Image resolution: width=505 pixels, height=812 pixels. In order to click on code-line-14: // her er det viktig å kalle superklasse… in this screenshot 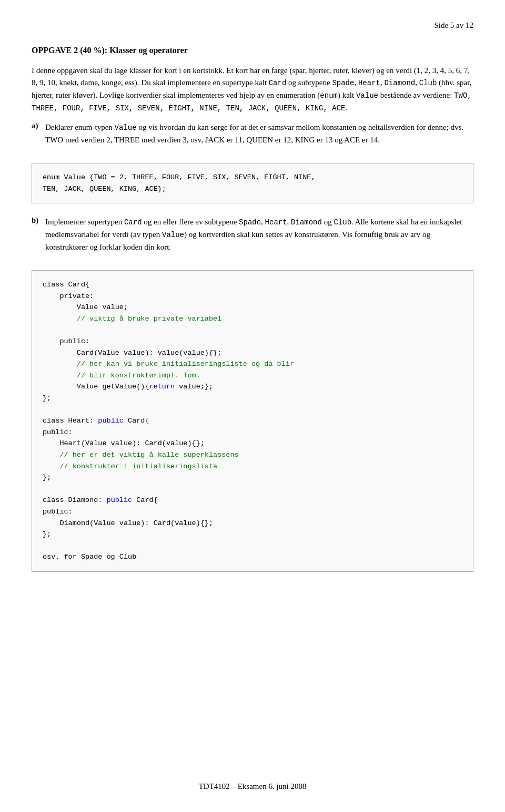, I will do `click(141, 455)`.